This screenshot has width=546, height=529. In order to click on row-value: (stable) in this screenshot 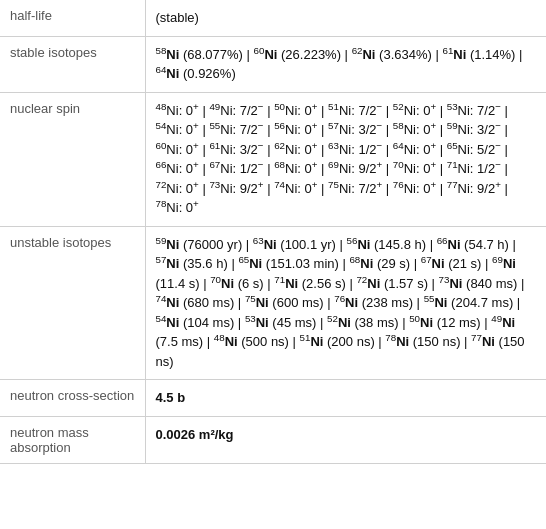, I will do `click(346, 18)`.